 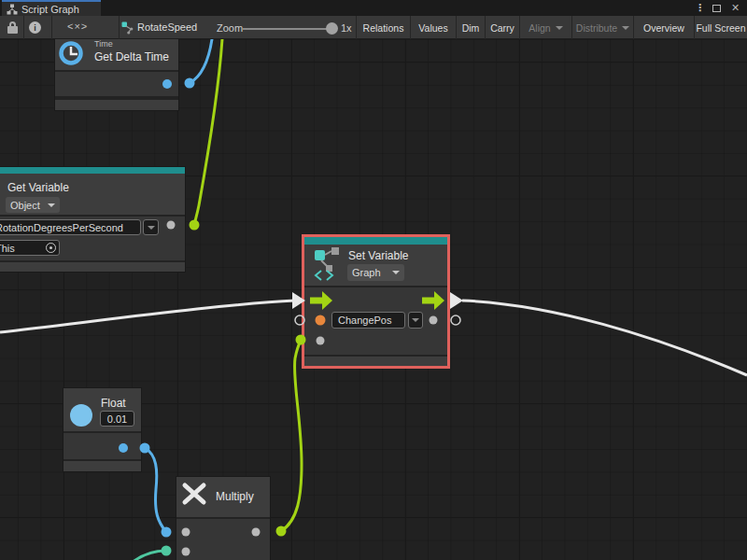 What do you see at coordinates (375, 273) in the screenshot?
I see `variable-scope-dropdown: Graph` at bounding box center [375, 273].